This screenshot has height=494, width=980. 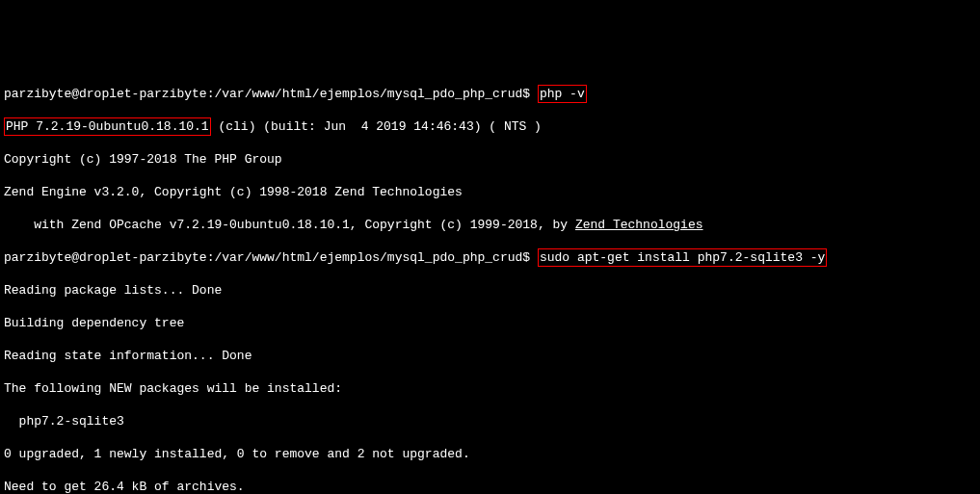 I want to click on php-version-suffix: (cli) (built: Jun 4 2019 14:46:43) ( NTS…, so click(x=376, y=127).